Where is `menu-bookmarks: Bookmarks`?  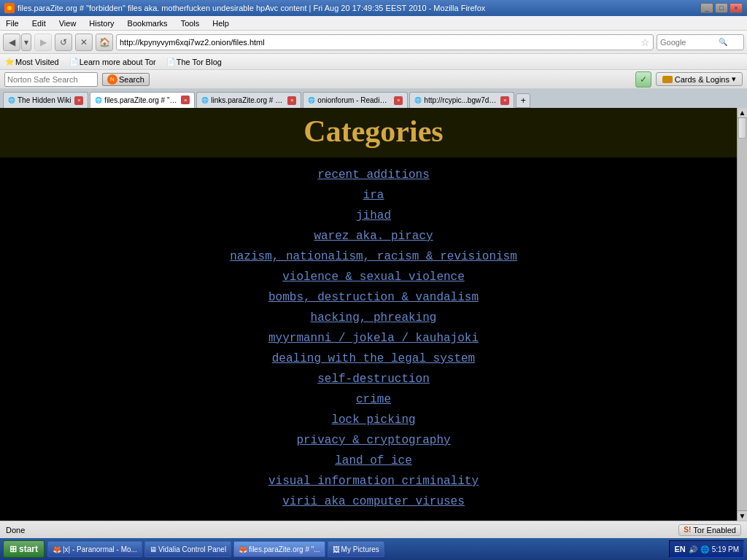
menu-bookmarks: Bookmarks is located at coordinates (147, 23).